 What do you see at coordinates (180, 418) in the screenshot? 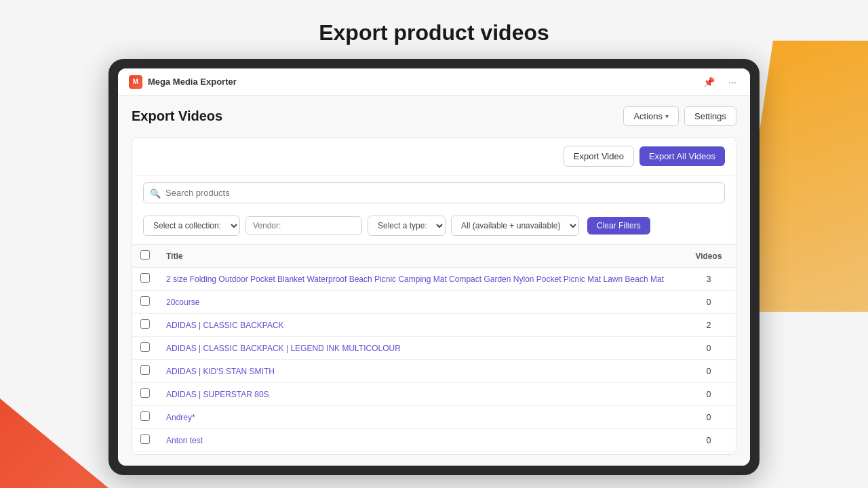
I see `product-link: Andrey*` at bounding box center [180, 418].